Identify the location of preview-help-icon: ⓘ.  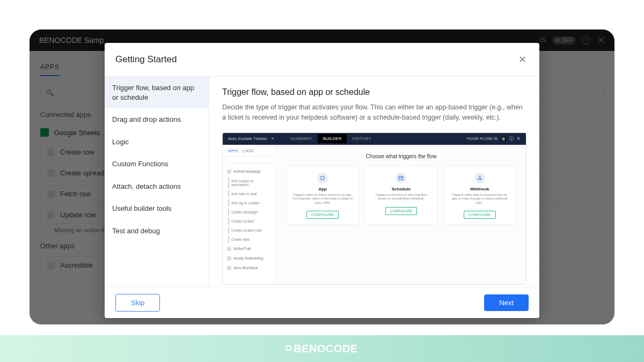
(511, 138).